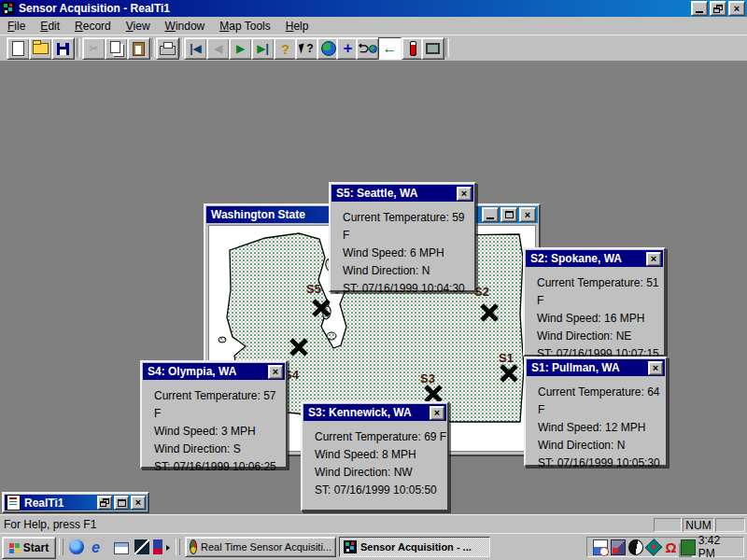  What do you see at coordinates (138, 49) in the screenshot?
I see `paste-icon` at bounding box center [138, 49].